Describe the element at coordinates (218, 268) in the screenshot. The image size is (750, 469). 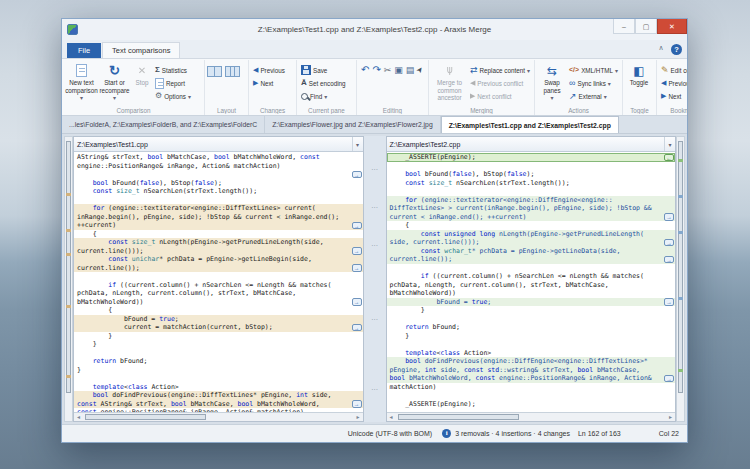
I see `code-line: current.line());→` at that location.